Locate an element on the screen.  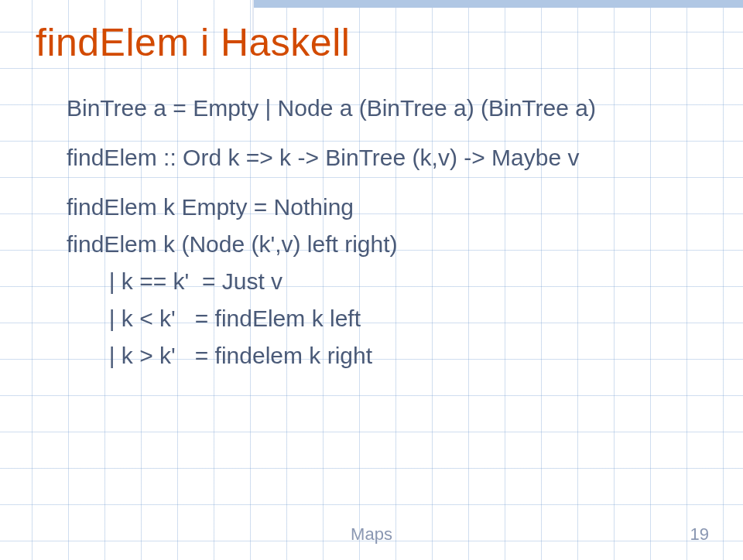
code-signature: findElem :: Ord k => k -> BinTree (k,v) … is located at coordinates (382, 158).